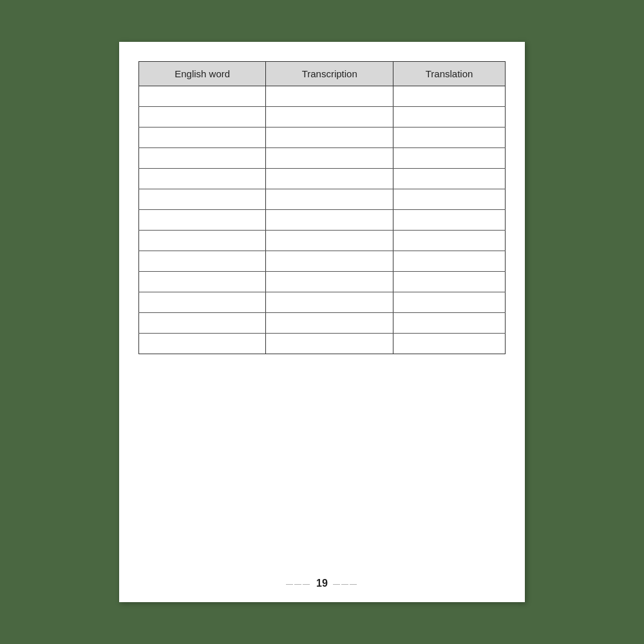 The height and width of the screenshot is (644, 644). Describe the element at coordinates (345, 583) in the screenshot. I see `footer-dash-right: ———` at that location.